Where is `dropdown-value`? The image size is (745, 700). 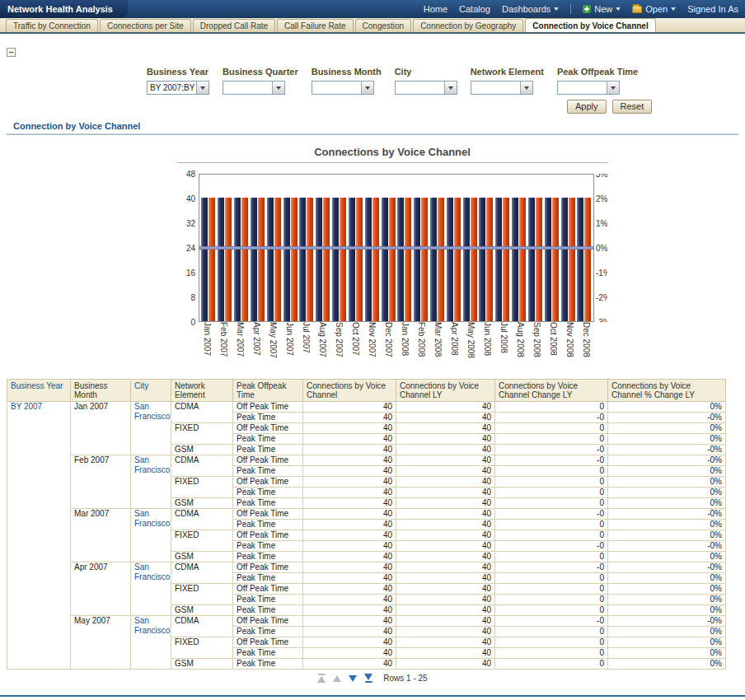
dropdown-value is located at coordinates (582, 87).